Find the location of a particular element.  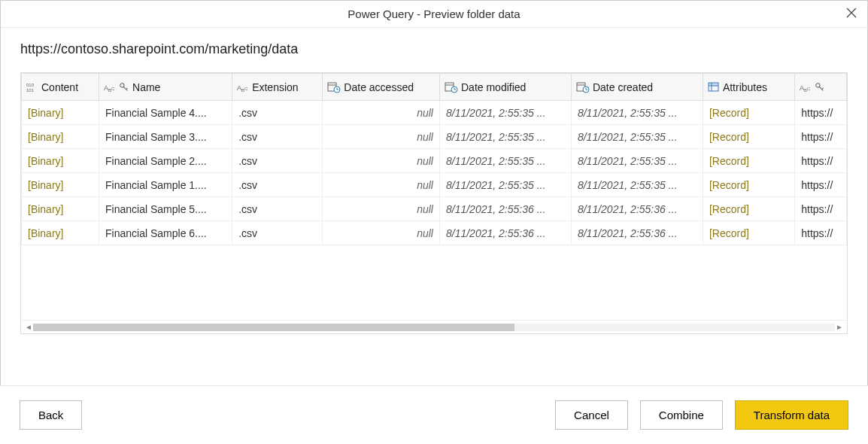

header-row: 010101 Content ABC is located at coordinates (435, 87).